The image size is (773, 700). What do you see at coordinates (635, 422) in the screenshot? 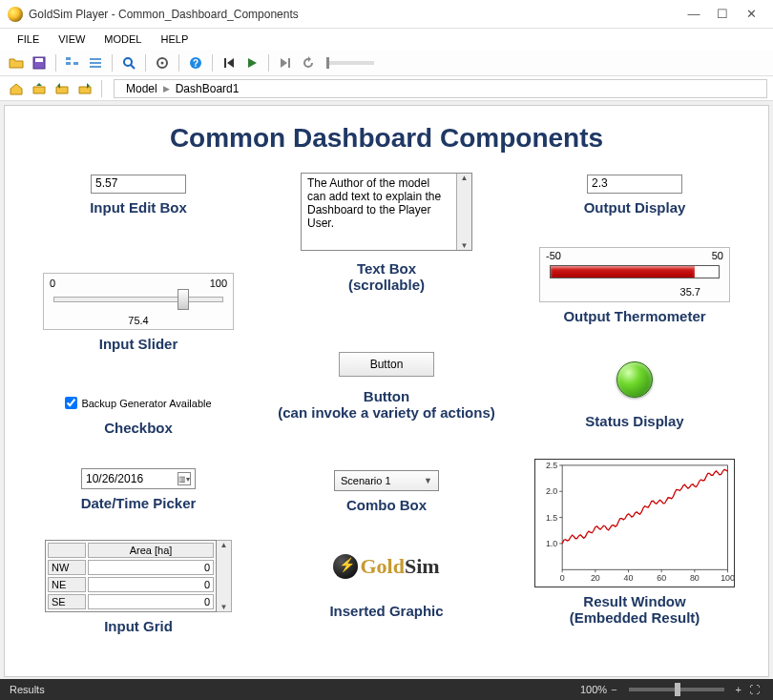
I see `status-display-label: Status Display` at bounding box center [635, 422].